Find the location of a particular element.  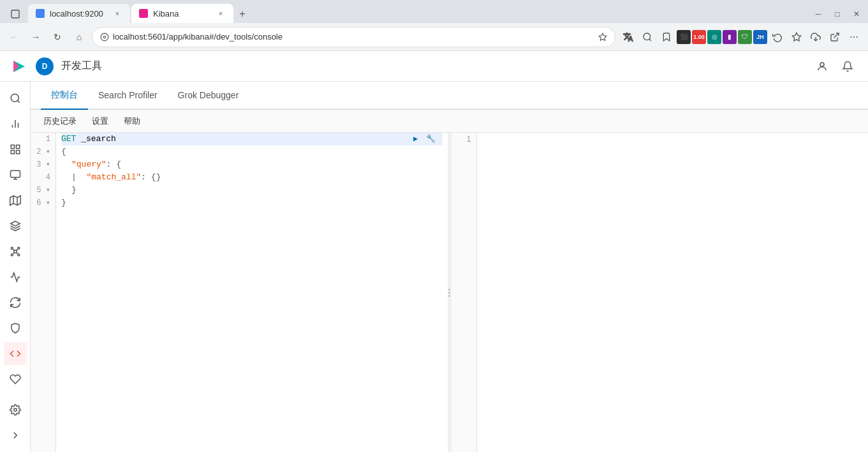

new-tab-button: + is located at coordinates (242, 14).